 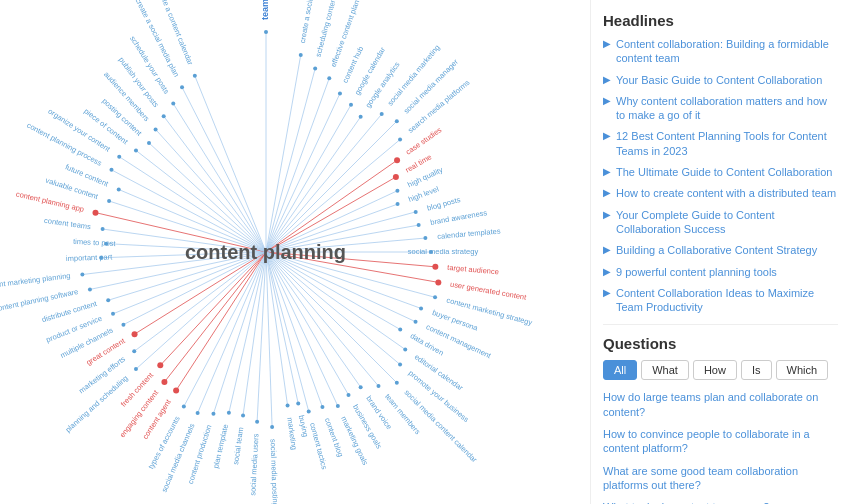 What do you see at coordinates (720, 502) in the screenshot?
I see `question-item: What tools do content teams use?` at bounding box center [720, 502].